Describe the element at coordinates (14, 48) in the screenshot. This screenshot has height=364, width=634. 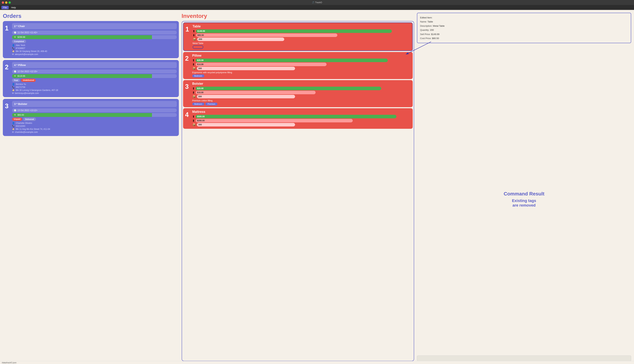
I see `phone-icon: 📞` at that location.